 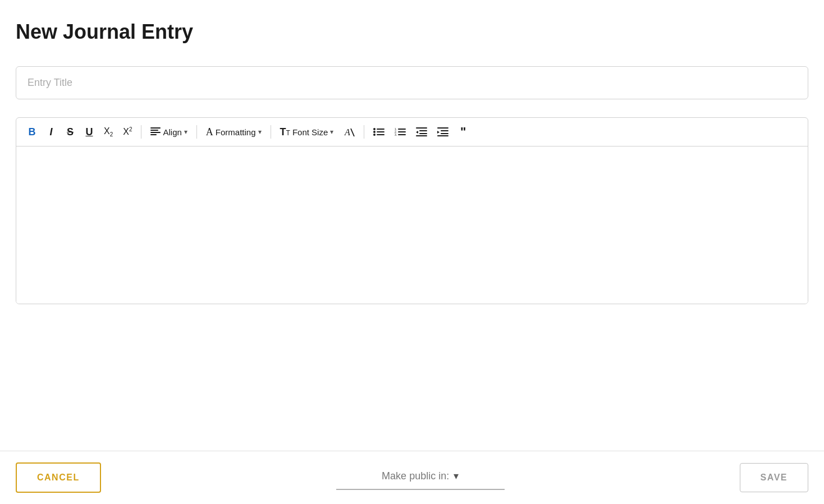 What do you see at coordinates (307, 132) in the screenshot?
I see `font-size-dropdown: TT Font Size ▾` at bounding box center [307, 132].